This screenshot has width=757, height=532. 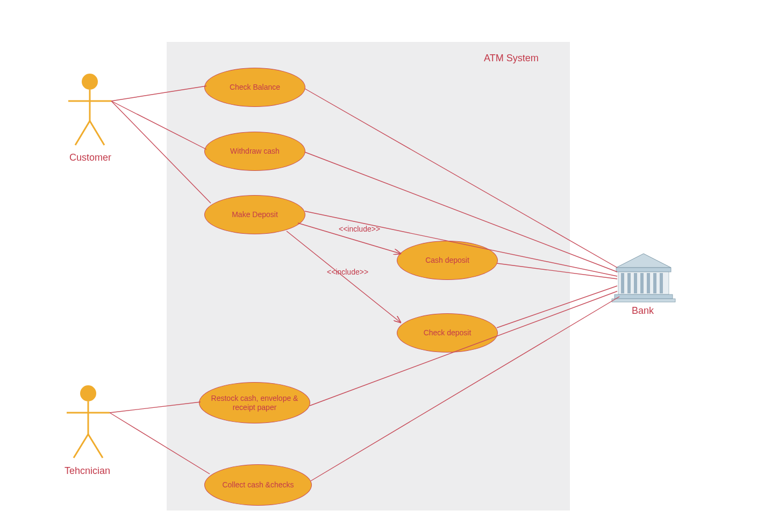 What do you see at coordinates (88, 421) in the screenshot?
I see `actor-technician-icon` at bounding box center [88, 421].